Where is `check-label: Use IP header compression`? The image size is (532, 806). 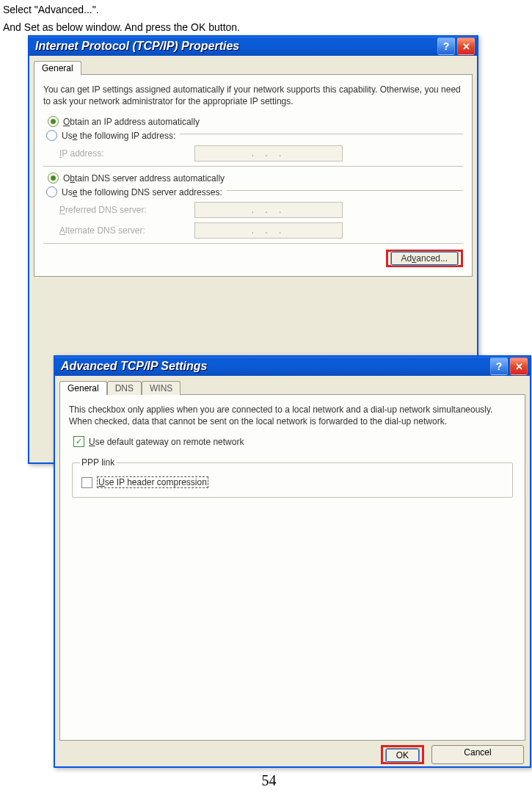
check-label: Use IP header compression is located at coordinates (153, 482).